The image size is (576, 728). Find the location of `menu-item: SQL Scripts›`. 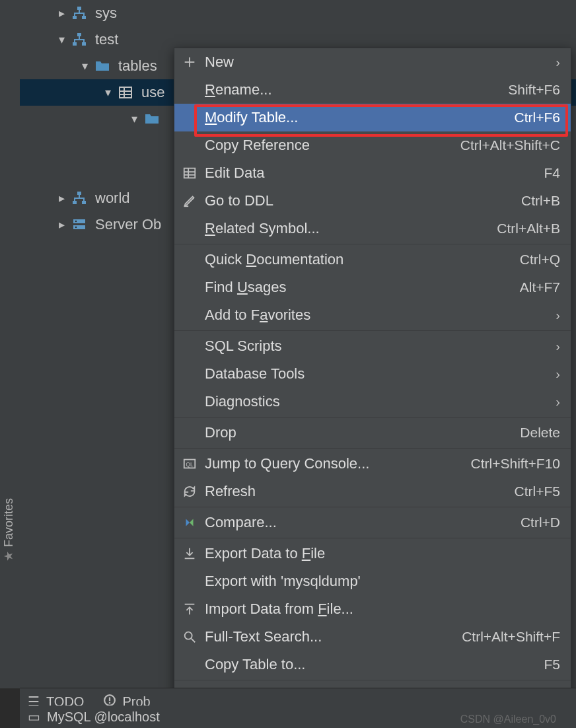

menu-item: SQL Scripts› is located at coordinates (373, 346).